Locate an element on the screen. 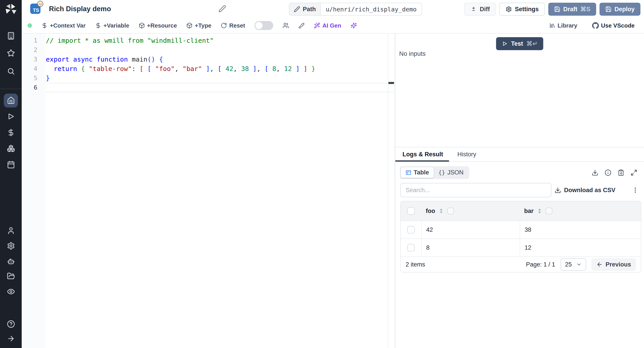 The image size is (644, 348). code-line: return { "table-row": [ [ "foo", "bar" ]… is located at coordinates (216, 69).